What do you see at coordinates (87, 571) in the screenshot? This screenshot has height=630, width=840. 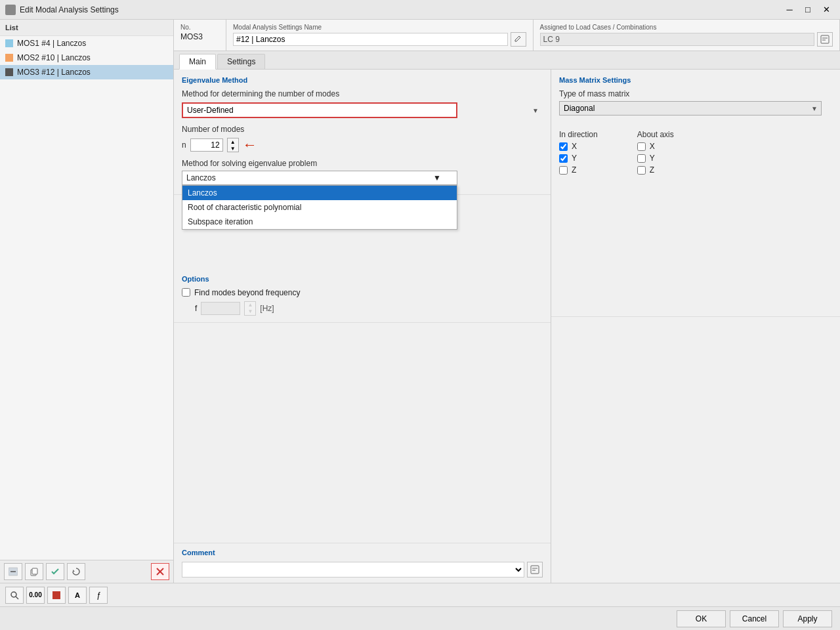 I see `sidebar-footer` at bounding box center [87, 571].